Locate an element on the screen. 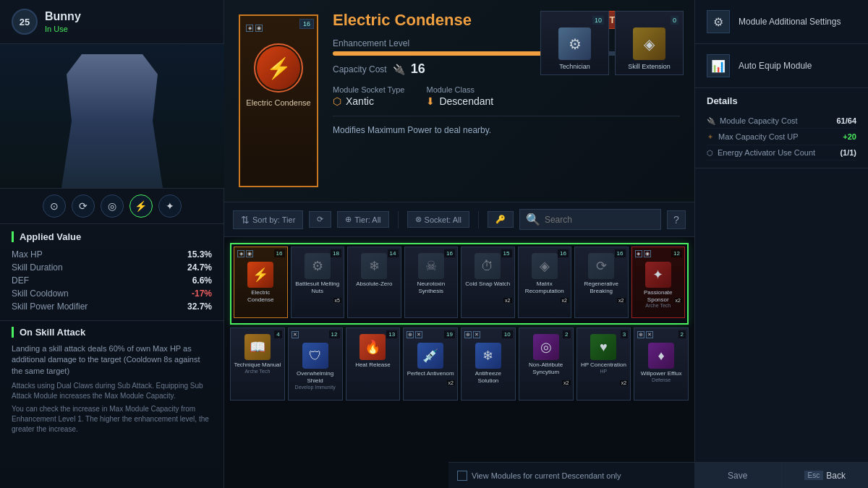 The image size is (868, 488). card-icon-regenerative: ⟳ is located at coordinates (601, 266).